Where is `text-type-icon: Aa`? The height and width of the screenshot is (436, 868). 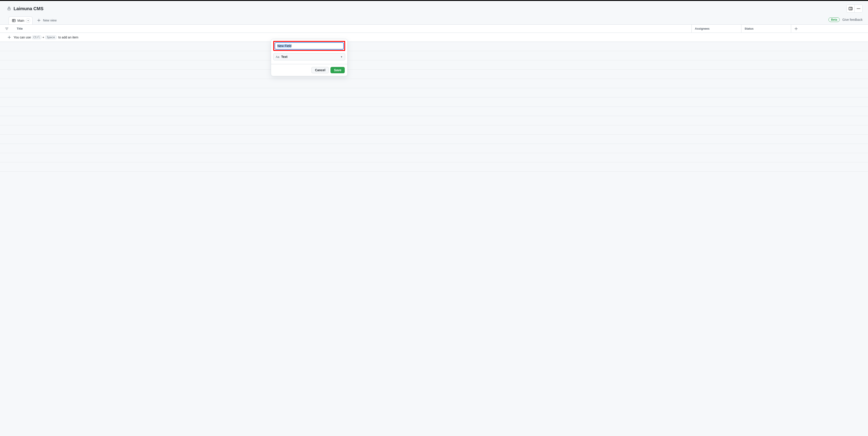 text-type-icon: Aa is located at coordinates (278, 57).